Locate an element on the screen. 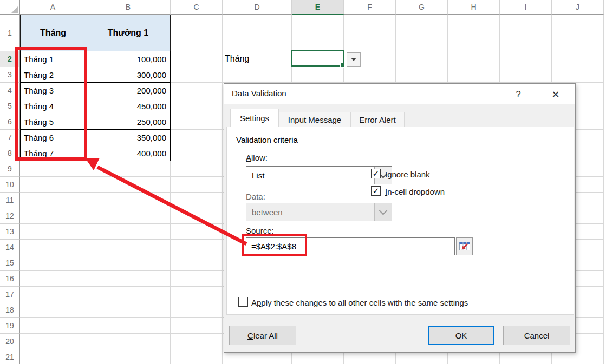 The image size is (606, 364). cell-A15 is located at coordinates (53, 263).